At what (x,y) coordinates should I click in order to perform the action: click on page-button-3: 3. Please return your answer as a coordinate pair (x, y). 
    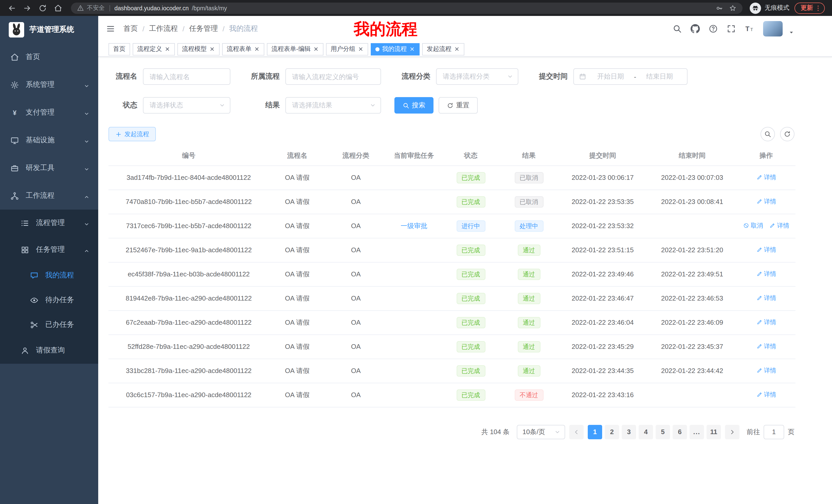
    Looking at the image, I should click on (629, 432).